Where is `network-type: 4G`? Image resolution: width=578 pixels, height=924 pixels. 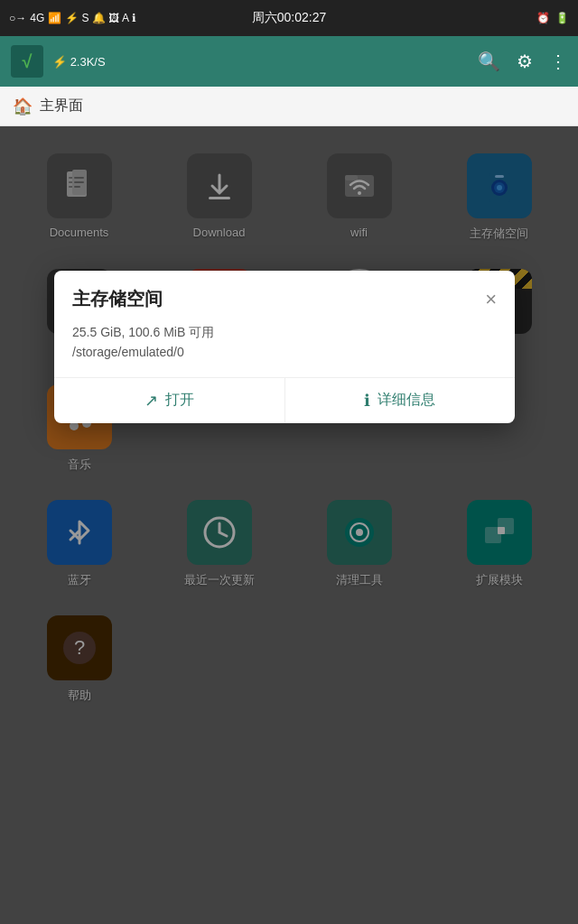
network-type: 4G is located at coordinates (37, 18).